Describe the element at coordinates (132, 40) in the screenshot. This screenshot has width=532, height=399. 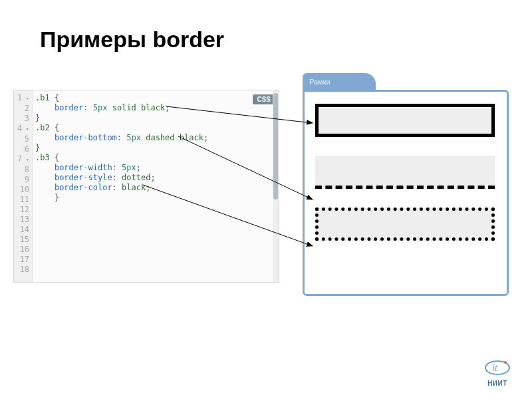
I see `slide-title: Примеры border` at that location.